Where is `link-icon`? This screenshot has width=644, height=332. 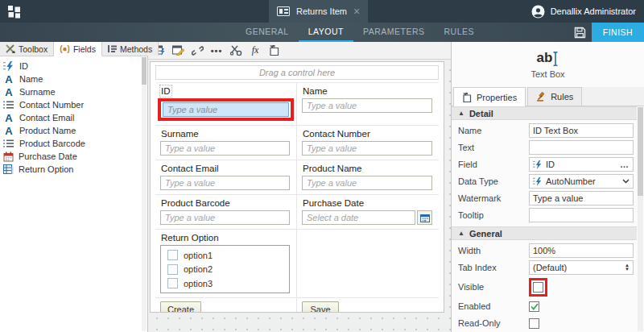
link-icon is located at coordinates (197, 51).